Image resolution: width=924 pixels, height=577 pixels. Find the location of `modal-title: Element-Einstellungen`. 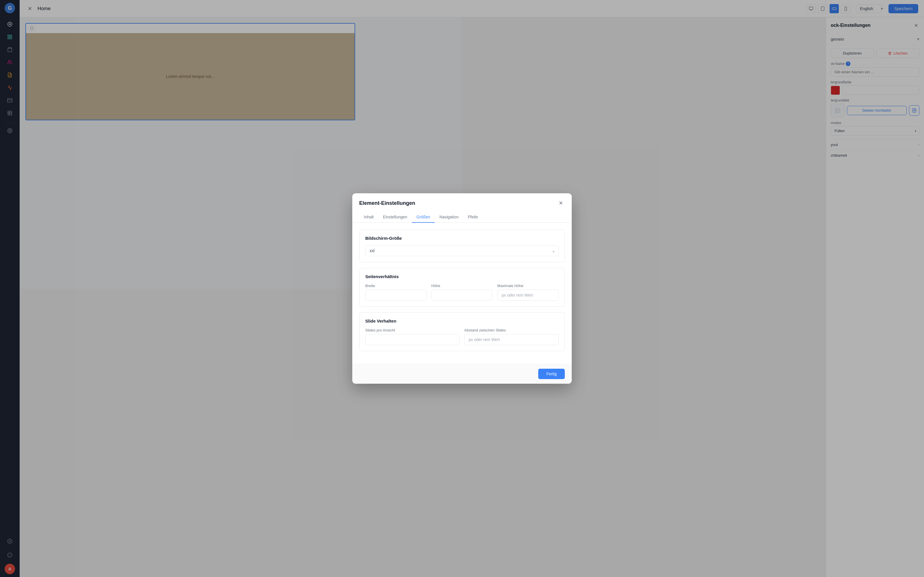

modal-title: Element-Einstellungen is located at coordinates (387, 203).